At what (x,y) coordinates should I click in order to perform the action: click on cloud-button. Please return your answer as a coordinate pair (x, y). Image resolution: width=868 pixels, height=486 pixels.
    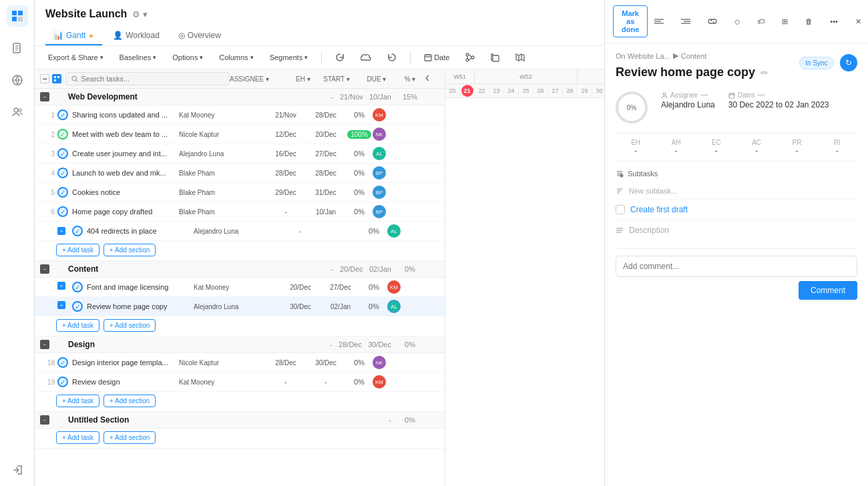
    Looking at the image, I should click on (366, 57).